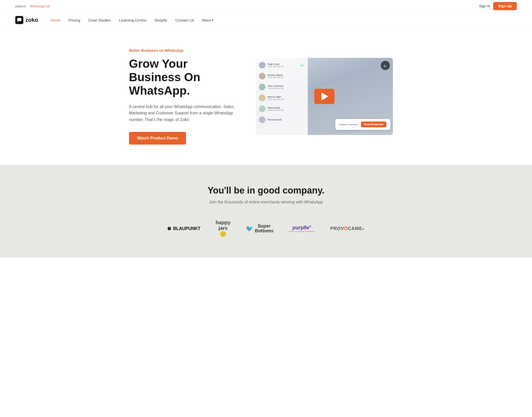 Image resolution: width=532 pixels, height=417 pixels. I want to click on chat-item-1: Hugh Grant +351 394 493 493 WA, so click(282, 65).